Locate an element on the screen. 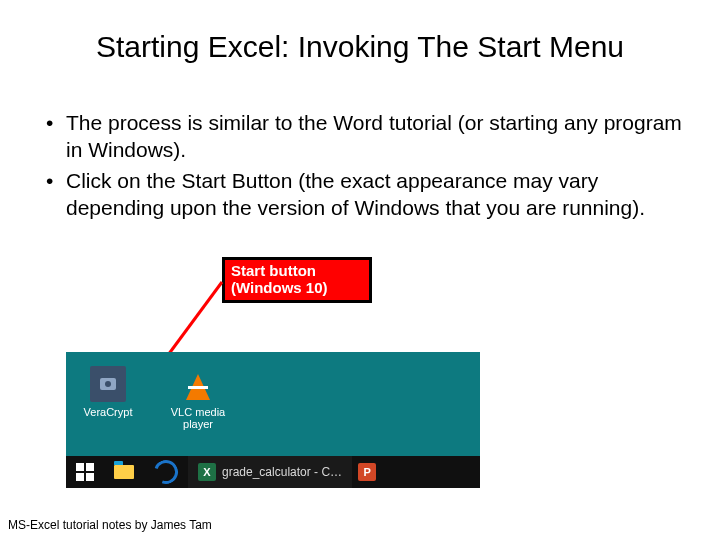 Image resolution: width=720 pixels, height=540 pixels. taskbar-file-explorer is located at coordinates (124, 472).